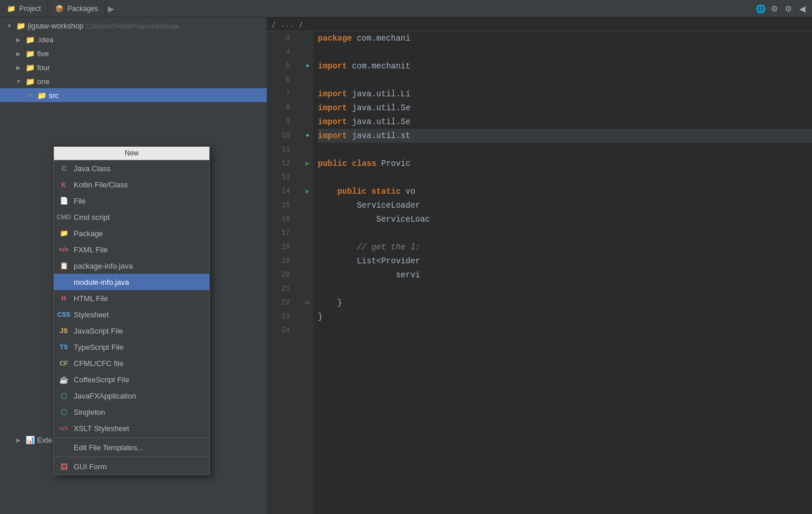 The image size is (812, 514). What do you see at coordinates (281, 205) in the screenshot?
I see `linenum-15: 15` at bounding box center [281, 205].